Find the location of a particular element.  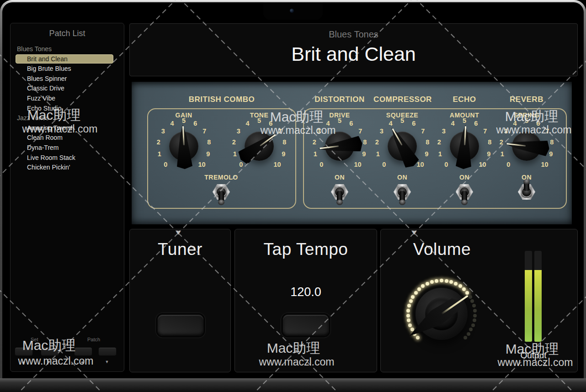

patch-group-label: Jazz Tones is located at coordinates (67, 118).